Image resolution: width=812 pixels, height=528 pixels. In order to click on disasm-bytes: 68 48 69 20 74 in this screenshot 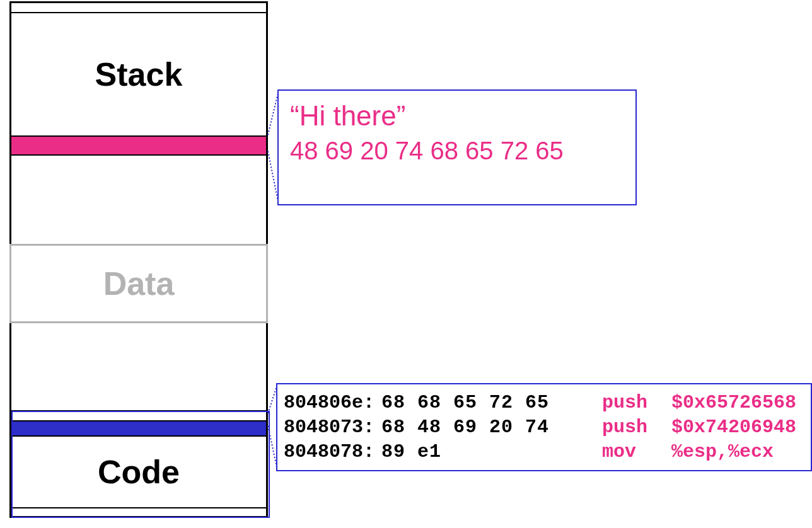, I will do `click(492, 427)`.